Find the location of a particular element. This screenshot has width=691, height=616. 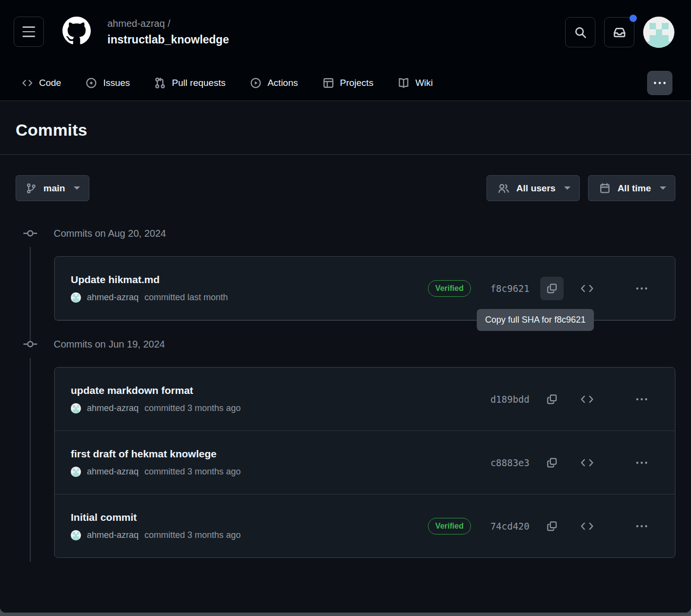

book-icon is located at coordinates (404, 83).